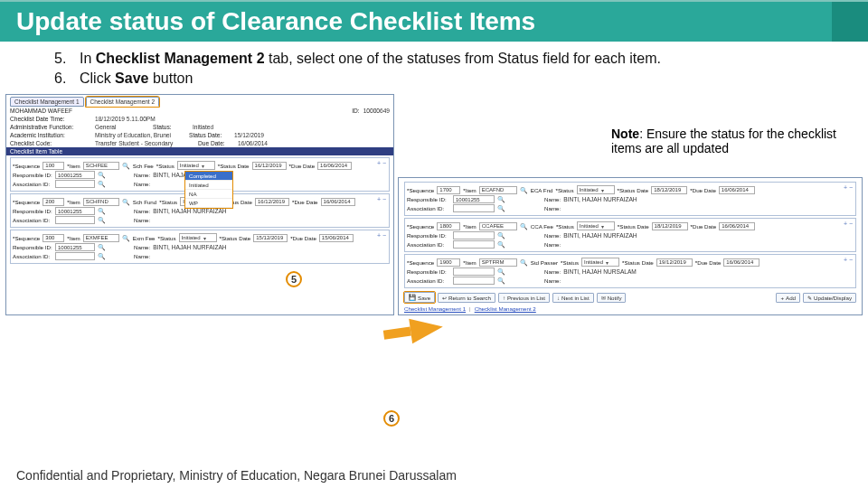 This screenshot has height=488, width=868. What do you see at coordinates (382, 163) in the screenshot?
I see `row-add-remove-icon: + −` at bounding box center [382, 163].